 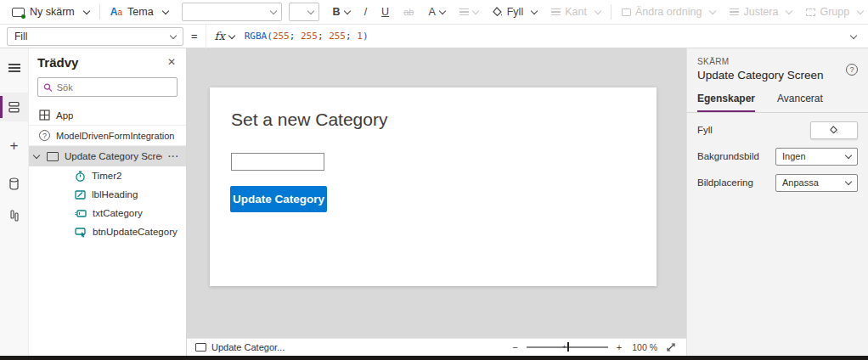 What do you see at coordinates (81, 214) in the screenshot?
I see `text-input-icon` at bounding box center [81, 214].